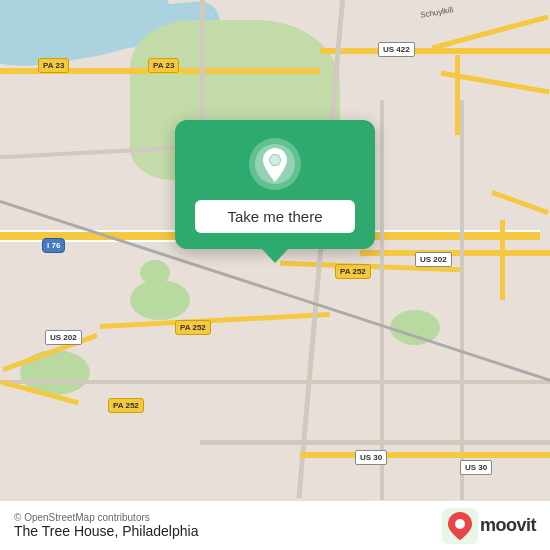 This screenshot has height=550, width=550. I want to click on moovit-text: moovit, so click(508, 526).